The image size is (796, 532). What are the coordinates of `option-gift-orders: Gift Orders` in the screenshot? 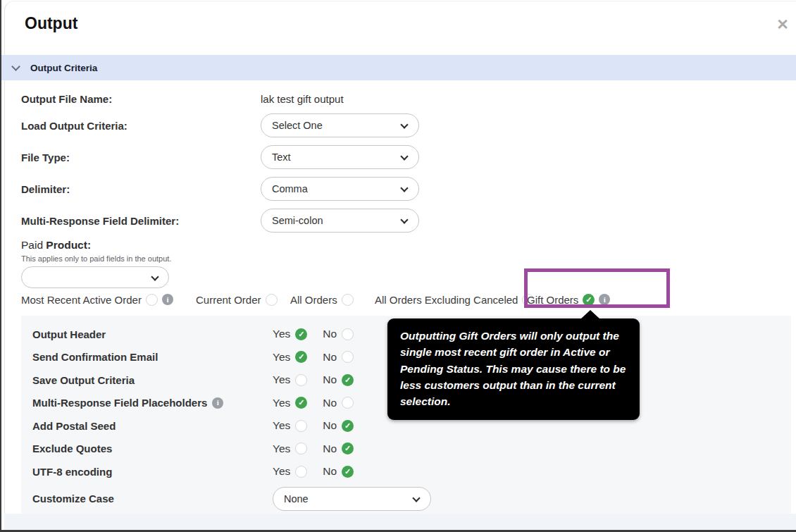 It's located at (571, 299).